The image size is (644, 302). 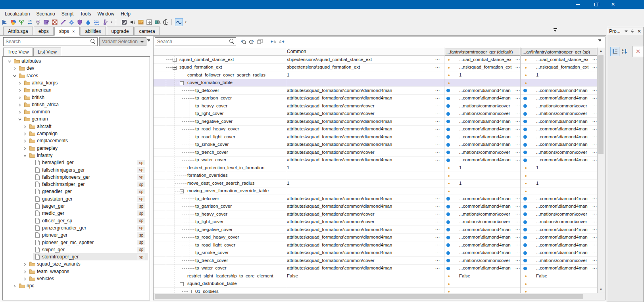 What do you see at coordinates (105, 22) in the screenshot?
I see `flask-icon` at bounding box center [105, 22].